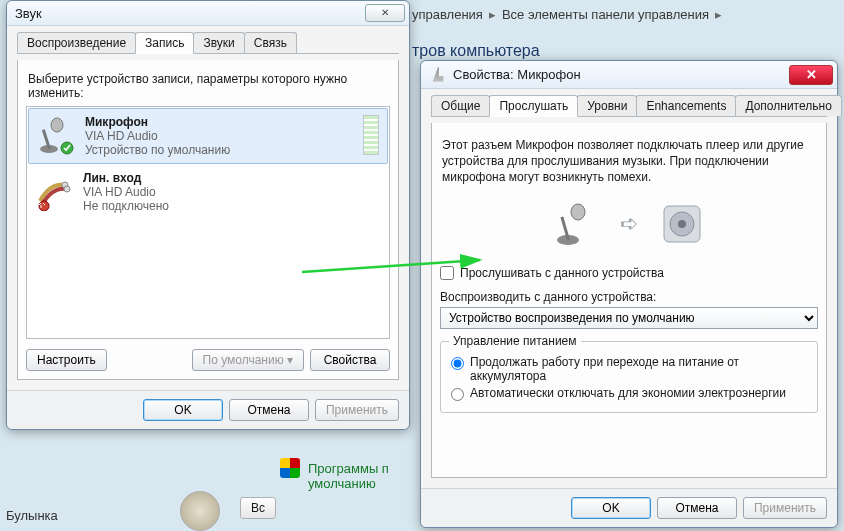 The height and width of the screenshot is (531, 844). What do you see at coordinates (686, 106) in the screenshot?
I see `tab-enhancements: Enhancements` at bounding box center [686, 106].